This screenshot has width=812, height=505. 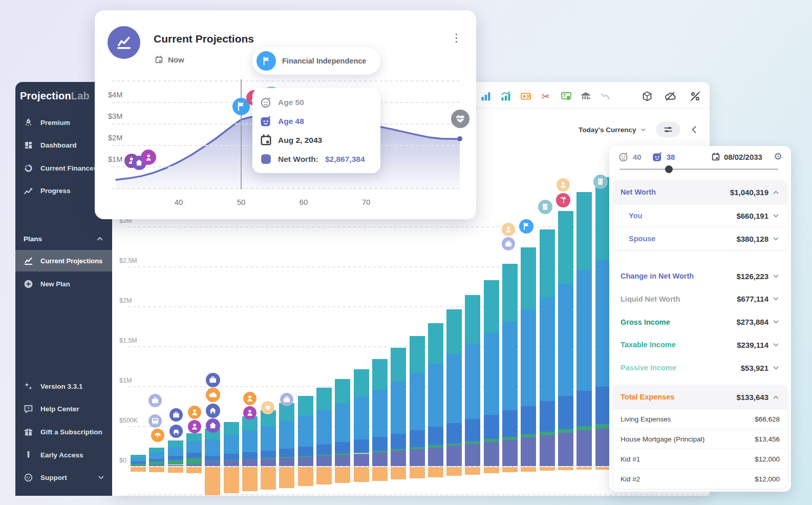 I want to click on sidebar-item-help-center: ?Help Center, so click(x=63, y=409).